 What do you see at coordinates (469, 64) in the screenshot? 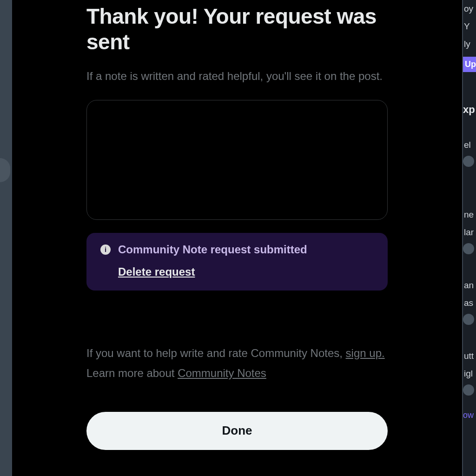
I see `bg-upgrade-button: Up` at bounding box center [469, 64].